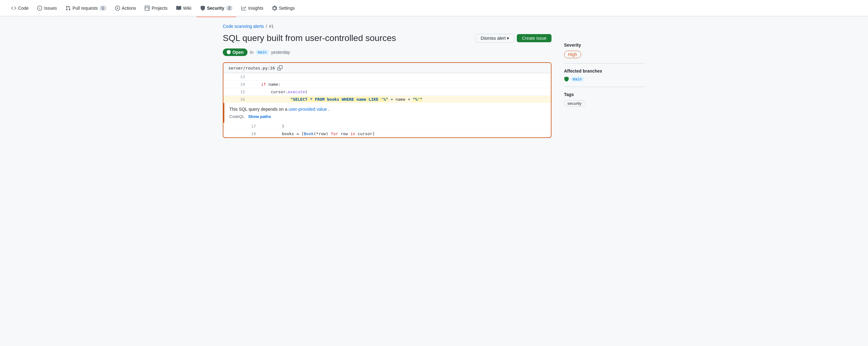 The height and width of the screenshot is (346, 868). I want to click on sidebar-branch-pill: main, so click(577, 79).